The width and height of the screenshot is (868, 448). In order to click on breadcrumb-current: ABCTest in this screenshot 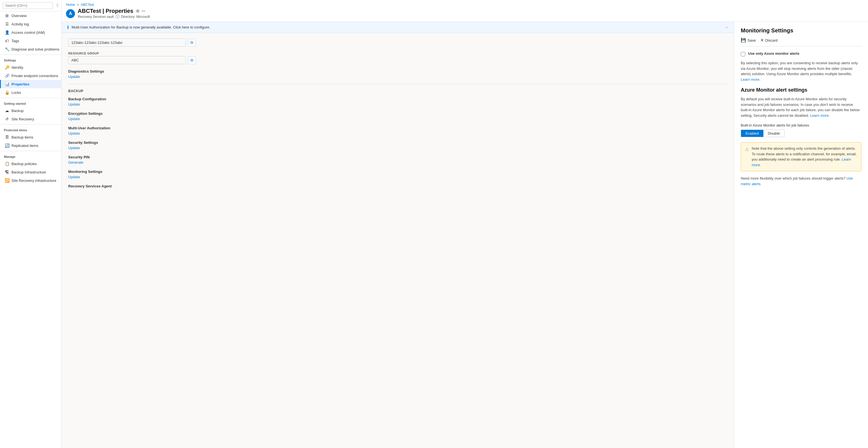, I will do `click(88, 5)`.